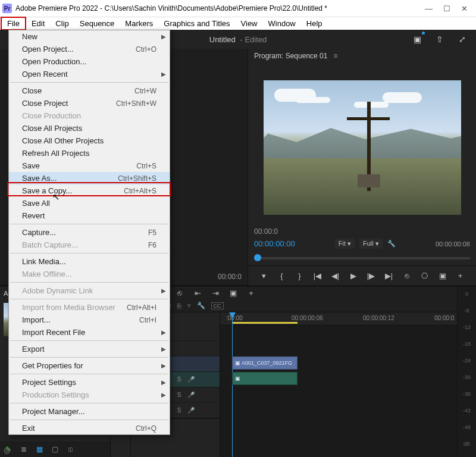  I want to click on minimize-button: —, so click(428, 8).